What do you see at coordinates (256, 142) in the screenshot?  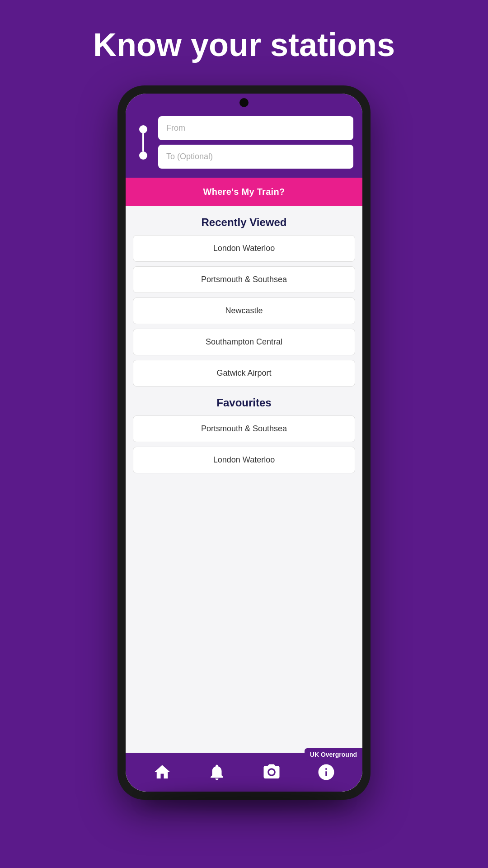 I see `input-fields` at bounding box center [256, 142].